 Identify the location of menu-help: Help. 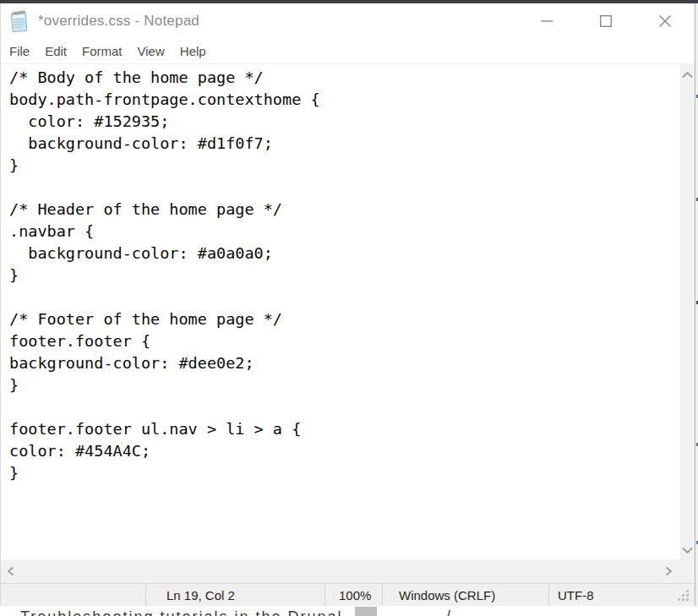
(193, 52).